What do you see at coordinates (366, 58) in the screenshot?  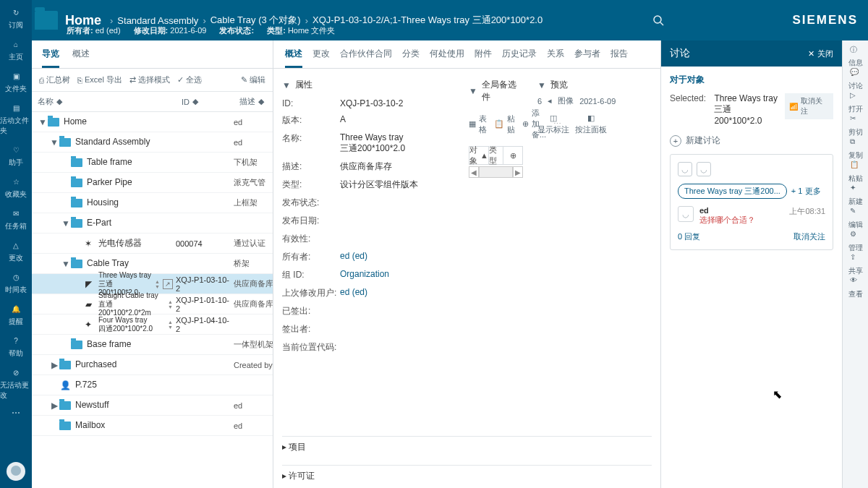 I see `detail-tab: 合作伙伴合同` at bounding box center [366, 58].